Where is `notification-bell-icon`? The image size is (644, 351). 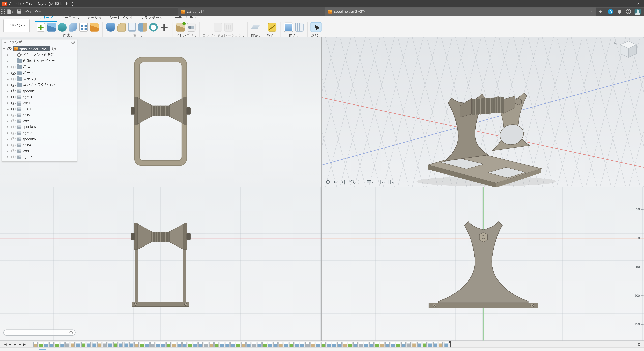
notification-bell-icon is located at coordinates (620, 11).